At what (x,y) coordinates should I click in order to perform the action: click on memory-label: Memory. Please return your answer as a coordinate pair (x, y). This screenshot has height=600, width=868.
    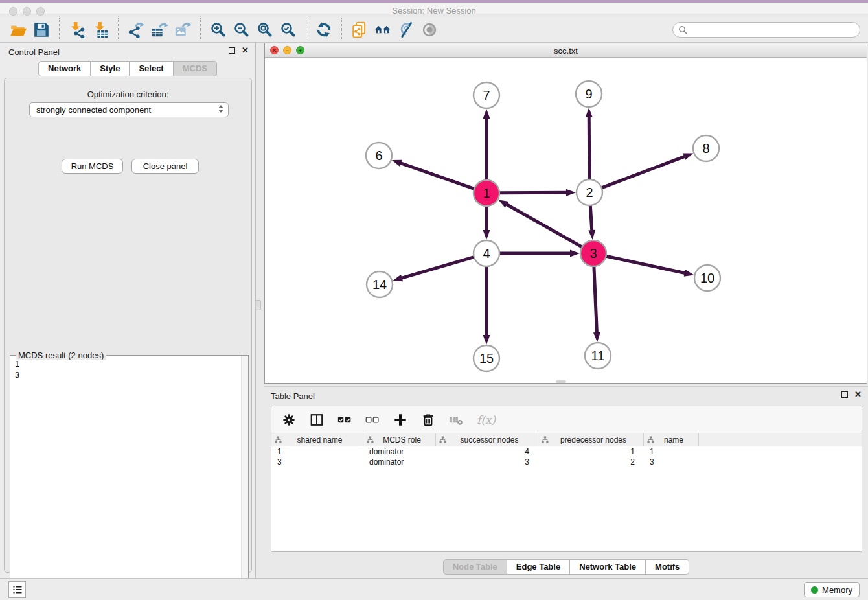
    Looking at the image, I should click on (837, 590).